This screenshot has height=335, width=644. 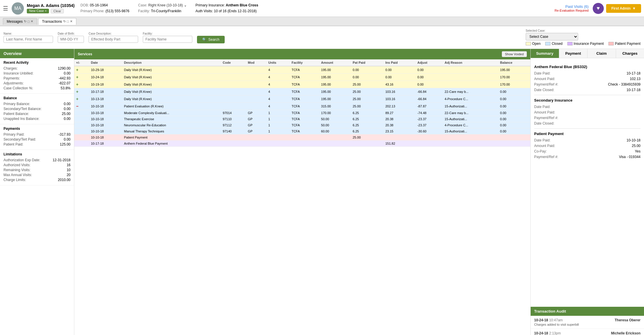 What do you see at coordinates (29, 22) in the screenshot?
I see `window-icon: □` at bounding box center [29, 22].